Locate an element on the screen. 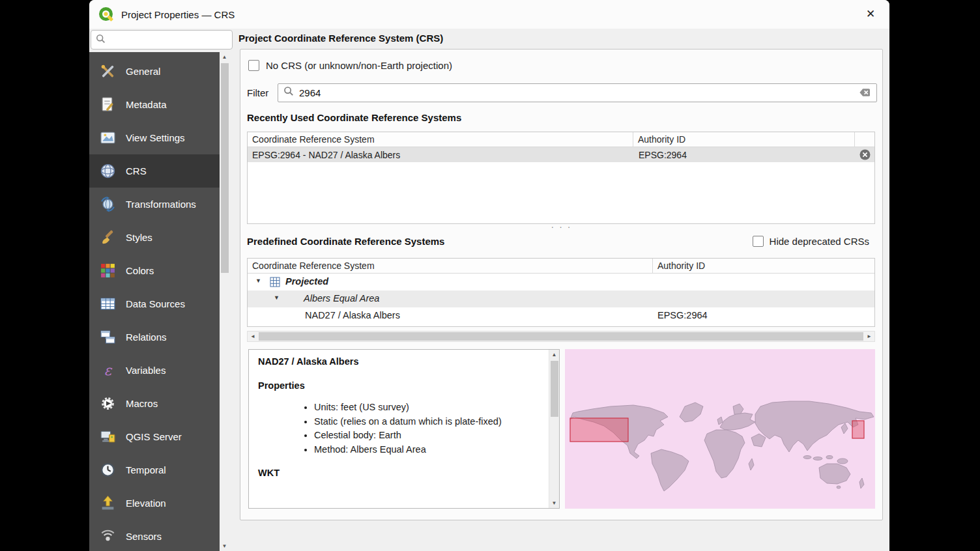 This screenshot has height=551, width=980. transformations-icon is located at coordinates (108, 205).